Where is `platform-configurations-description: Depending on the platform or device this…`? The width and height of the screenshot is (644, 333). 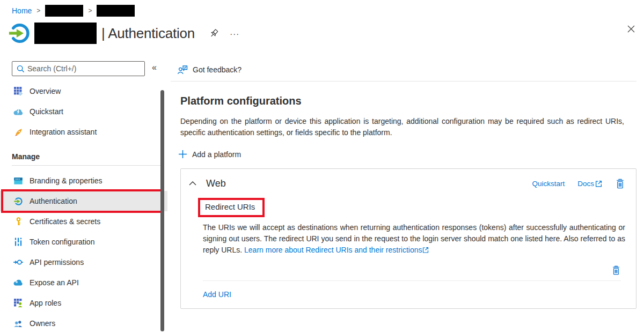
platform-configurations-description: Depending on the platform or device this… is located at coordinates (402, 127).